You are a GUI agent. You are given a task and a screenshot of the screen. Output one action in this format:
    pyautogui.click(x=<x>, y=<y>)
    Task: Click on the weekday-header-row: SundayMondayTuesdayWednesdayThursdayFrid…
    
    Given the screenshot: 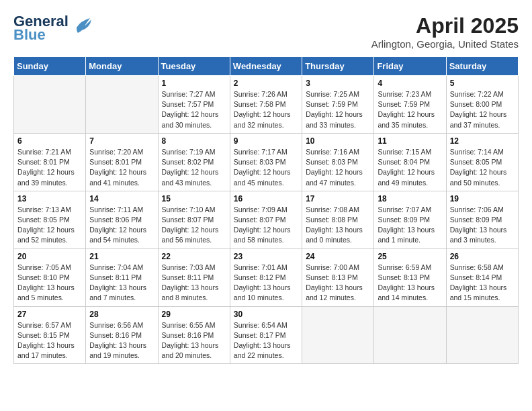 What is the action you would take?
    pyautogui.click(x=266, y=66)
    